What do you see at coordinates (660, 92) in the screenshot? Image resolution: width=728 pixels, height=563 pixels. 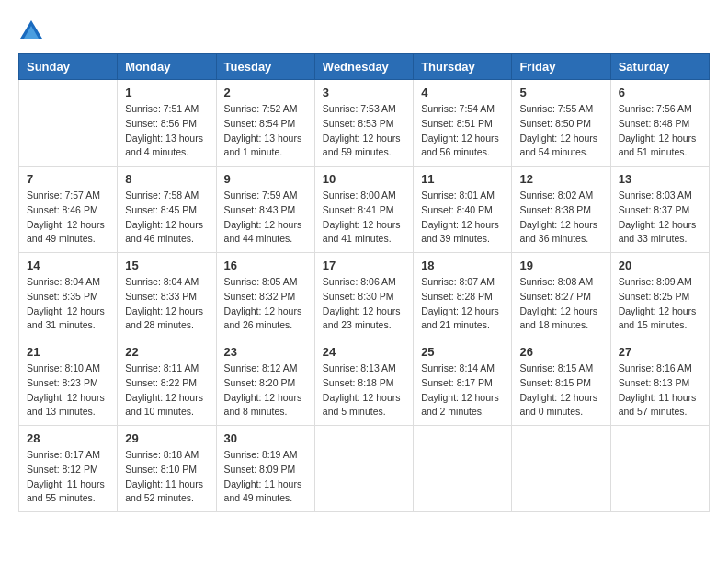 I see `day-number: 6` at bounding box center [660, 92].